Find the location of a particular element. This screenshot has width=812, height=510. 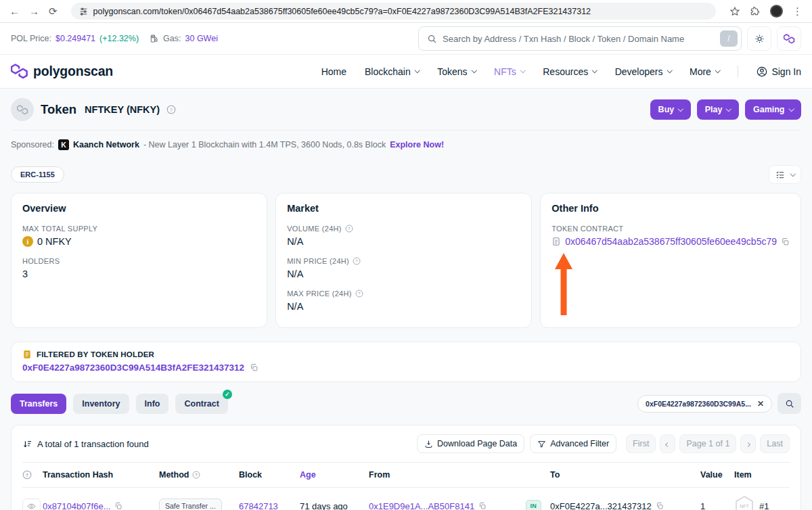

to-address: 0xF0E4227a...321437312 is located at coordinates (601, 506).